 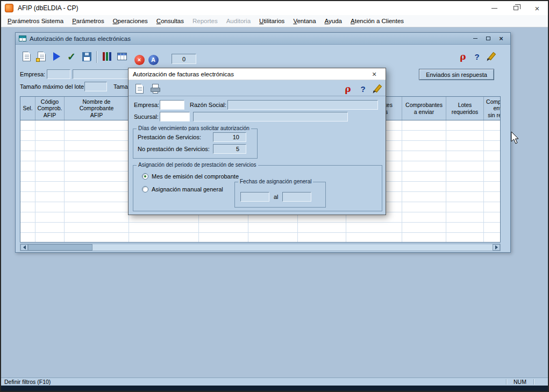 I want to click on al-label: al, so click(x=276, y=197).